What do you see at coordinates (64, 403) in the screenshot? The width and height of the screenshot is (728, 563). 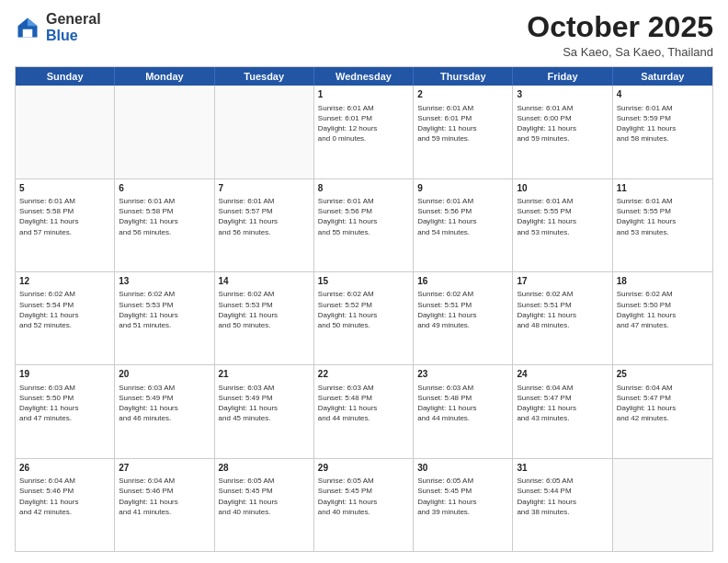 I see `day-info: Sunrise: 6:03 AM Sunset: 5:50 PM Dayligh…` at bounding box center [64, 403].